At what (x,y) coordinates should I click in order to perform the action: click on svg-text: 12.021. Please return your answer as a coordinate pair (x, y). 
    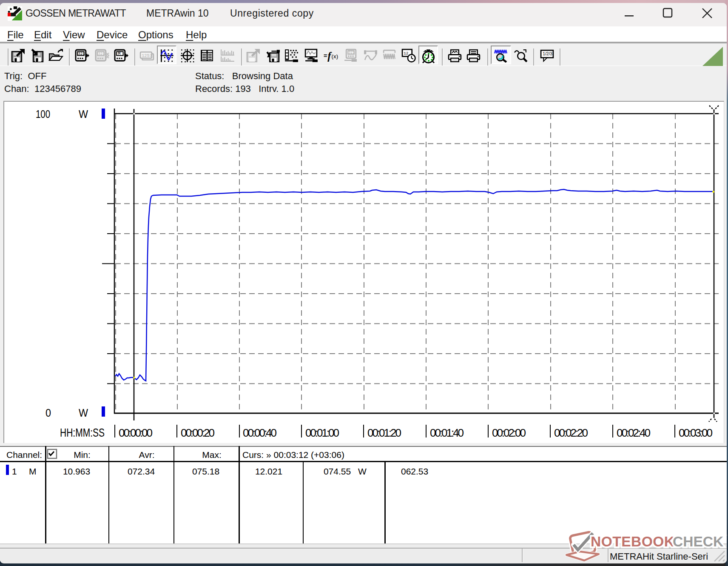
    Looking at the image, I should click on (269, 472).